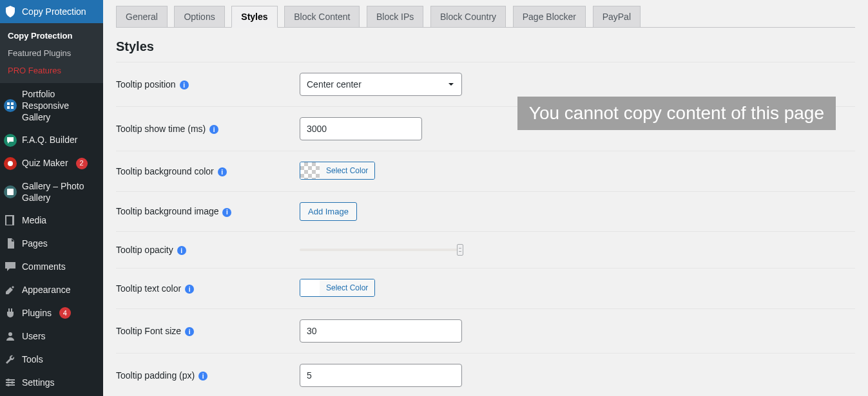 The width and height of the screenshot is (868, 396). I want to click on tab-paypal: PayPal, so click(617, 17).